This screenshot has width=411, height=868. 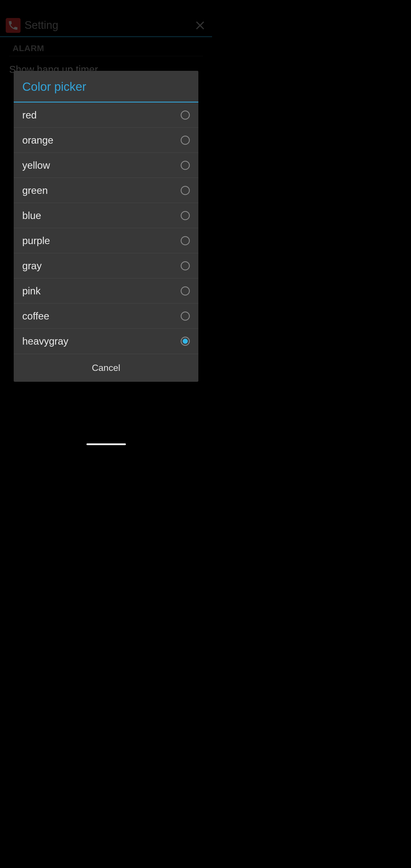 What do you see at coordinates (106, 444) in the screenshot?
I see `nav-home-indicator` at bounding box center [106, 444].